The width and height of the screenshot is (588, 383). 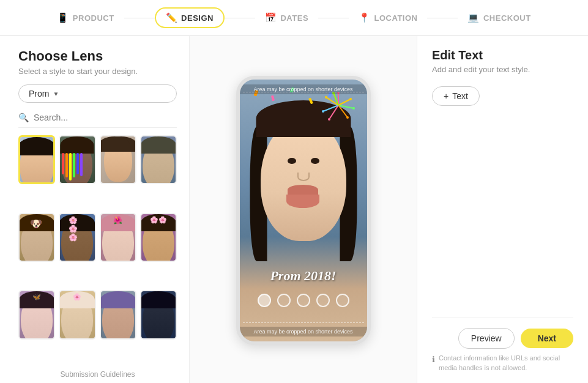 I want to click on phone-bottom-label: Area may be cropped on shorter devices, so click(x=303, y=332).